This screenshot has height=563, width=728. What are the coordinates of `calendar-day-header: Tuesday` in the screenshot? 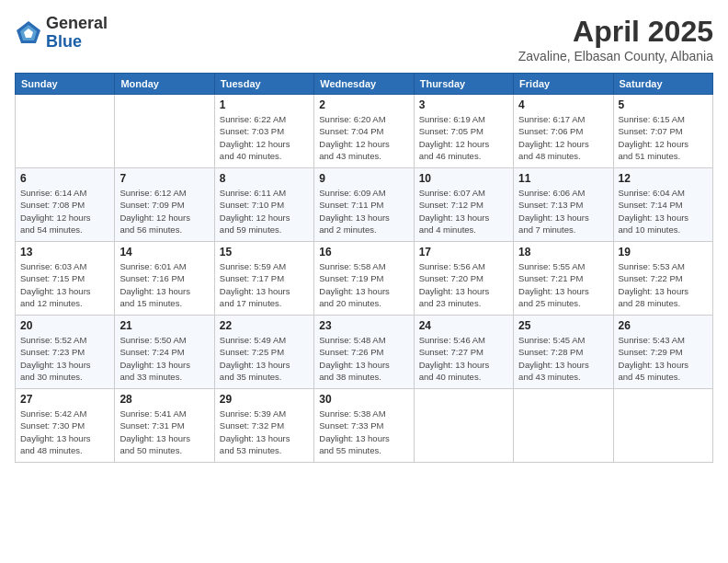 It's located at (264, 85).